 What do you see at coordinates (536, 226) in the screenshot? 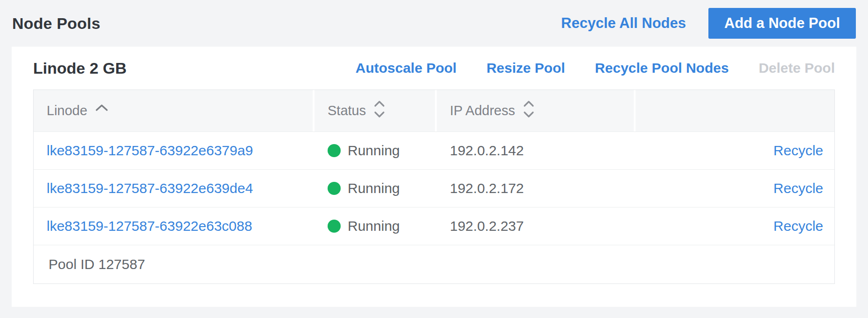
I see `node-ip-cell: 192.0.2.237` at bounding box center [536, 226].